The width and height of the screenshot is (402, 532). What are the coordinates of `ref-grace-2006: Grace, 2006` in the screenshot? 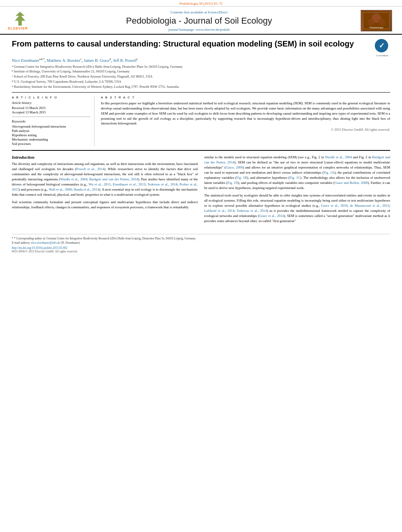 It's located at (234, 167).